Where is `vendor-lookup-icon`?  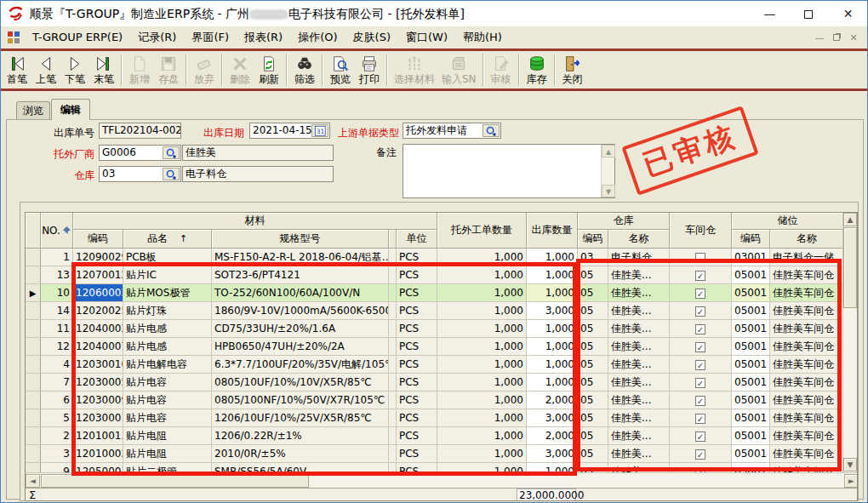
vendor-lookup-icon is located at coordinates (171, 153).